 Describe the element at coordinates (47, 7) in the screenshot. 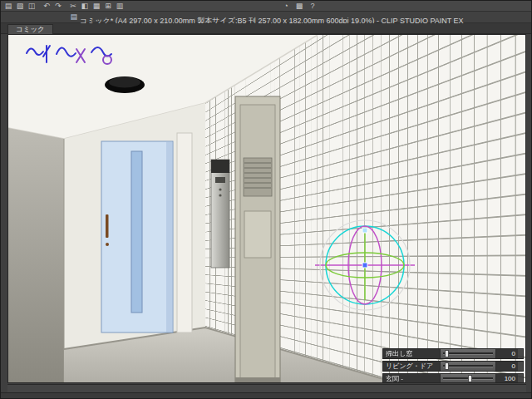

I see `undo-icon: ↶` at that location.